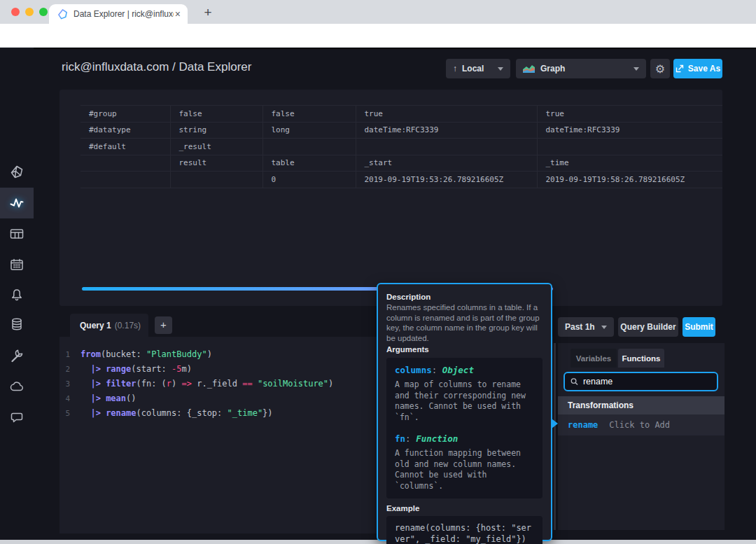  What do you see at coordinates (378, 36) in the screenshot?
I see `browser-toolbar: ← → ⟳ us-west-2-1.aws.cloud2.influxdata.…` at bounding box center [378, 36].